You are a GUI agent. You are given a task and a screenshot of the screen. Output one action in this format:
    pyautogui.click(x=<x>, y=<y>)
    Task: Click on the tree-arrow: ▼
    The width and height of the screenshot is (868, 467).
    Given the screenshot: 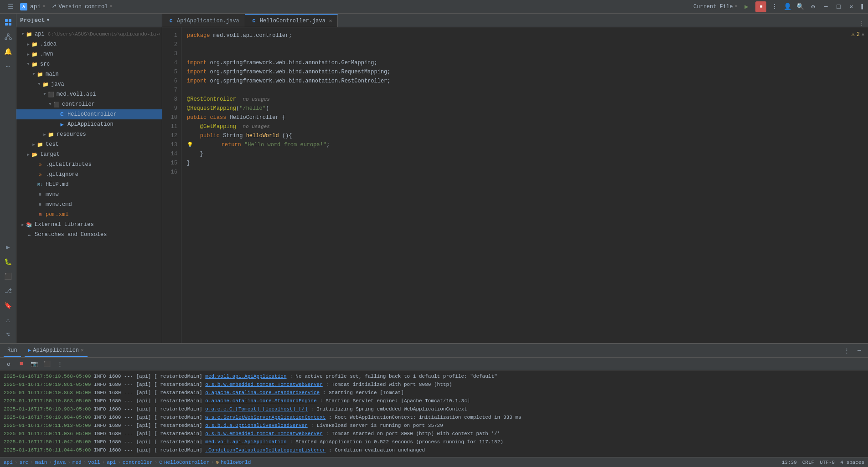 What is the action you would take?
    pyautogui.click(x=50, y=104)
    